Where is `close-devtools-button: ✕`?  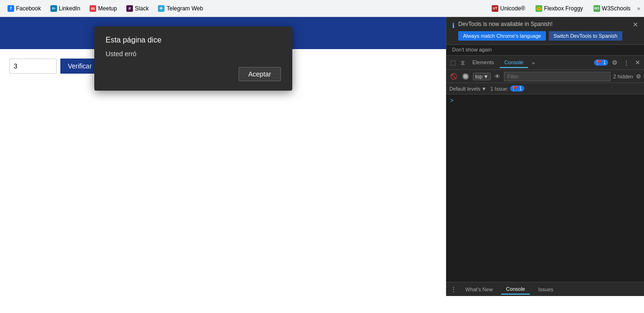
close-devtools-button: ✕ is located at coordinates (637, 62).